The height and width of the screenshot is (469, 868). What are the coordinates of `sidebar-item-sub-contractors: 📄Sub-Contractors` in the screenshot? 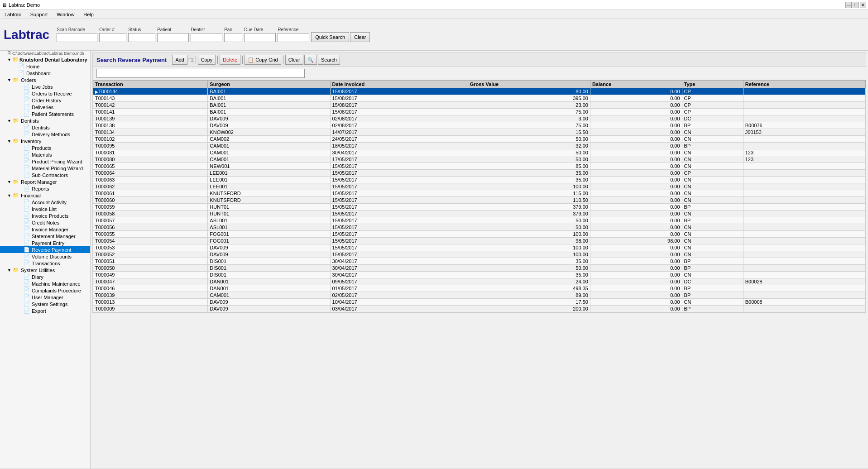 It's located at (45, 175).